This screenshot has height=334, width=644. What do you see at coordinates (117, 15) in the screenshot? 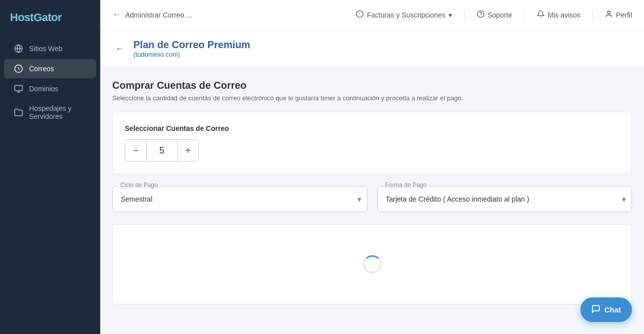
I see `back-arrow-icon: ←` at bounding box center [117, 15].